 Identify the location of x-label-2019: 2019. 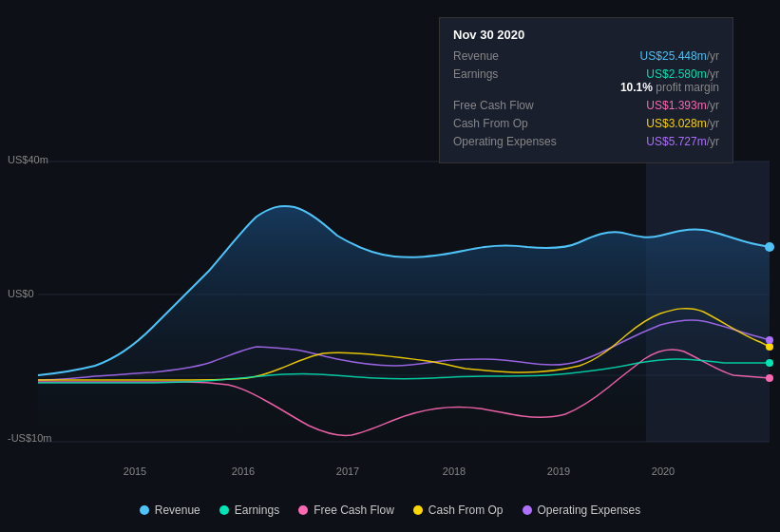
(559, 471).